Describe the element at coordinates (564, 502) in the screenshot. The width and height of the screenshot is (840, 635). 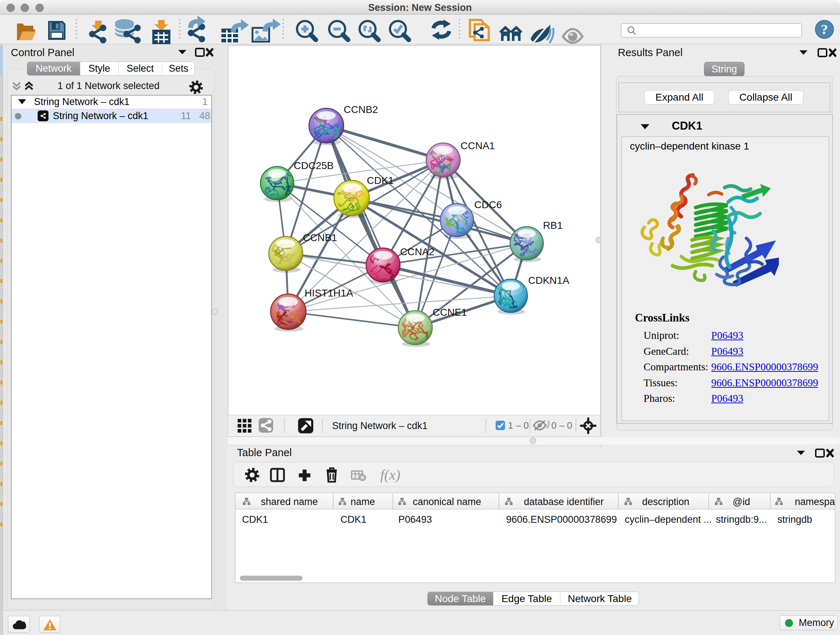
I see `svg-text: database identifier` at that location.